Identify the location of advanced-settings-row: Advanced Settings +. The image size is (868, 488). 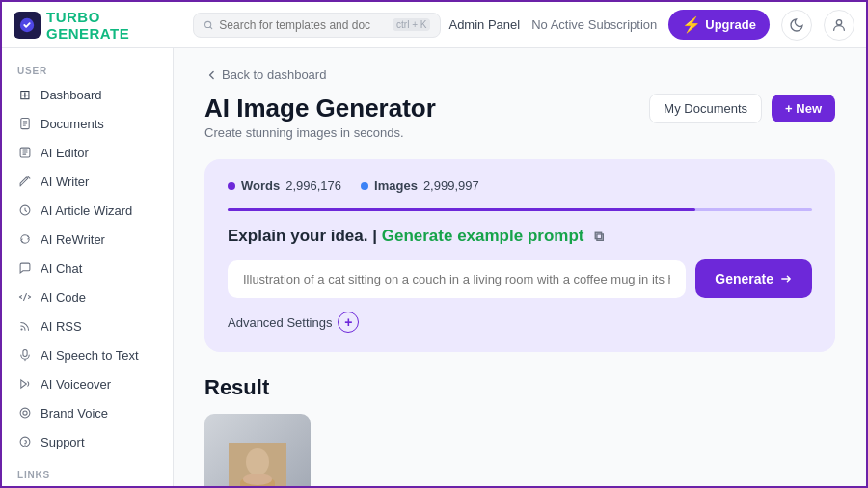
(520, 322).